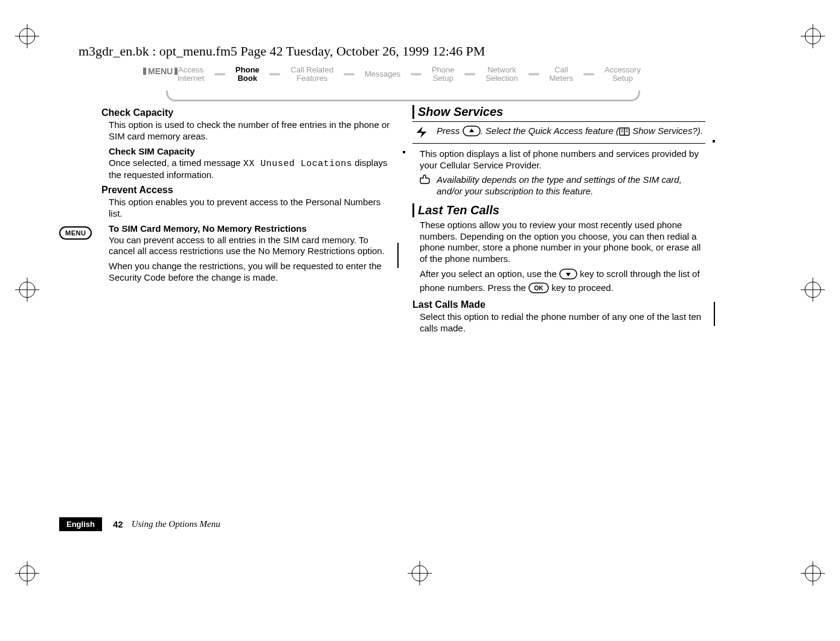  Describe the element at coordinates (176, 524) in the screenshot. I see `footer-section-title: Using the Options Menu` at that location.